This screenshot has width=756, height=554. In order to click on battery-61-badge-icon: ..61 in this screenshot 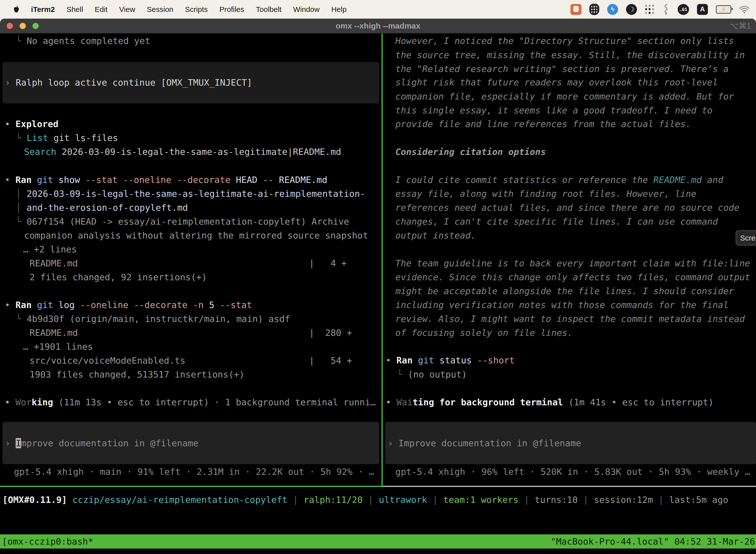, I will do `click(683, 9)`.